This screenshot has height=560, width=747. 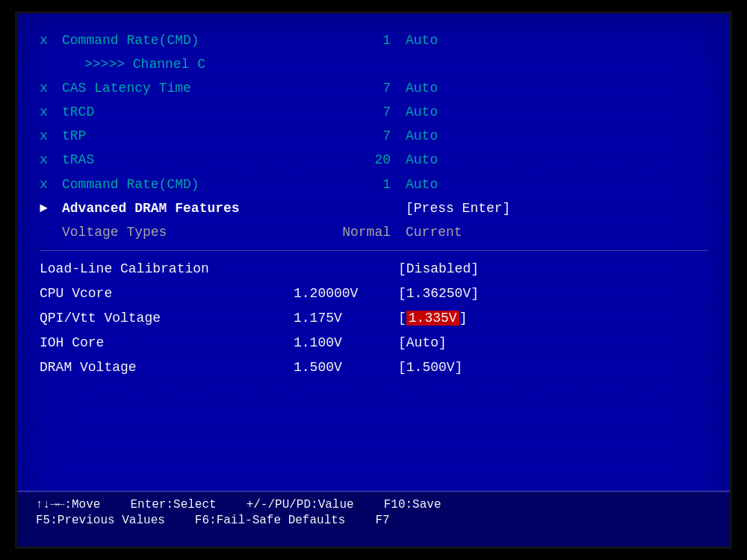 I want to click on row-name: tRP, so click(x=189, y=136).